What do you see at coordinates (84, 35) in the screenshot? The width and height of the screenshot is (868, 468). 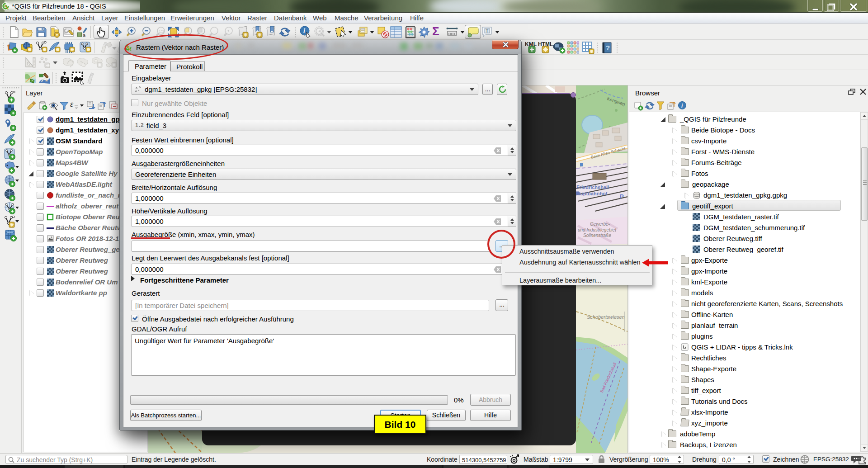 I see `svg-text: a` at bounding box center [84, 35].